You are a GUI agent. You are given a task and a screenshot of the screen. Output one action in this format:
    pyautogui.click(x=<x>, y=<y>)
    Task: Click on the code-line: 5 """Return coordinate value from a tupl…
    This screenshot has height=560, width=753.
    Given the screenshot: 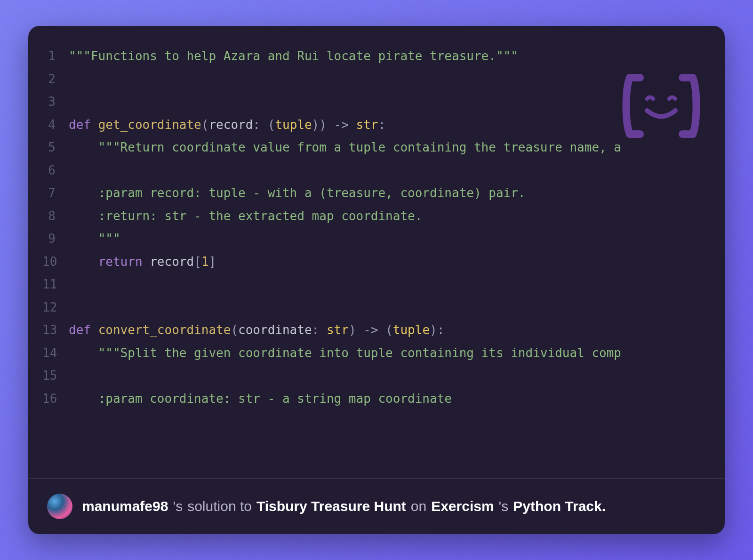 What is the action you would take?
    pyautogui.click(x=376, y=148)
    